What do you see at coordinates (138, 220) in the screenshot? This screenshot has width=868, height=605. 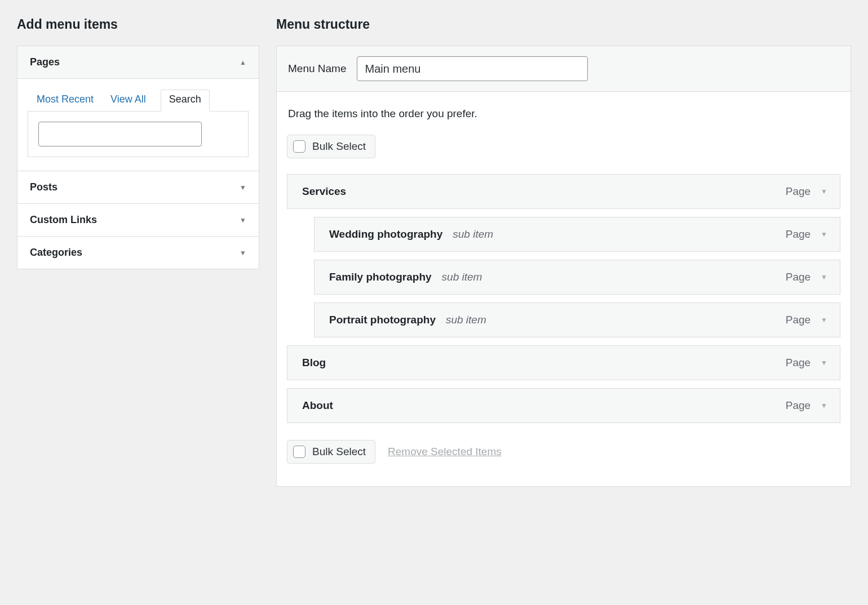 I see `accordion-header-custom-links: Custom Links ▼` at bounding box center [138, 220].